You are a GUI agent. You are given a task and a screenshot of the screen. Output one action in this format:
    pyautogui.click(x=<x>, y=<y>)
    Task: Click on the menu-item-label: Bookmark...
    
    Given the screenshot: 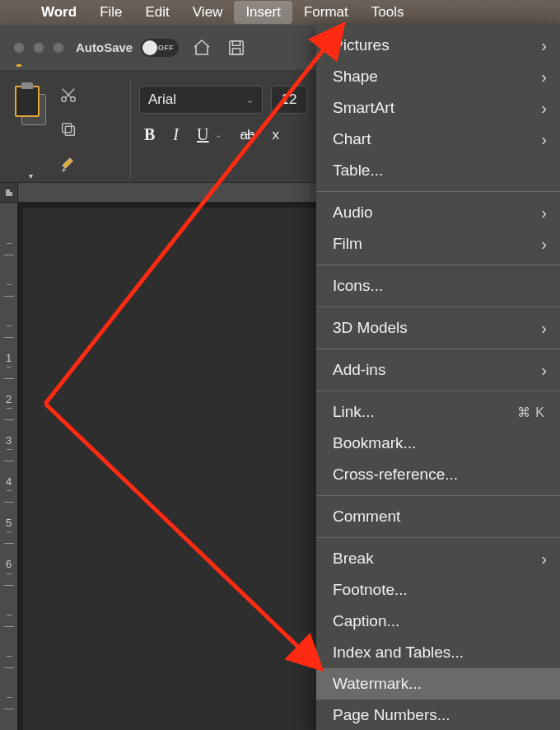 What is the action you would take?
    pyautogui.click(x=439, y=443)
    